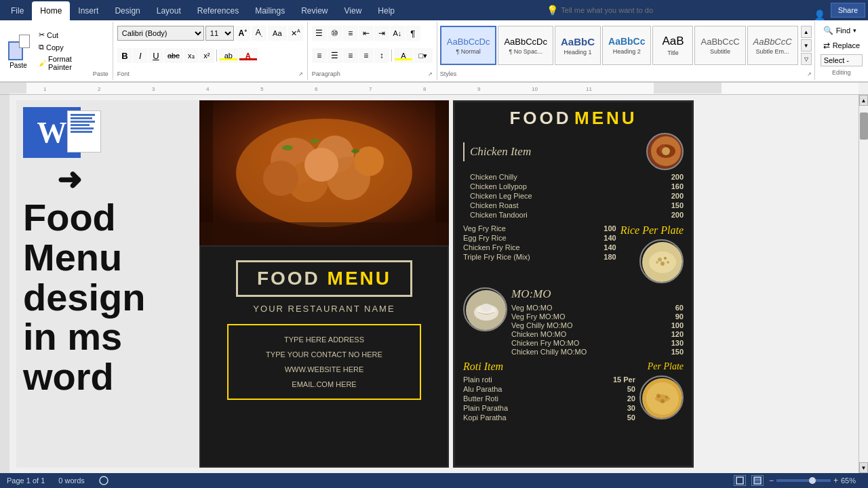 The width and height of the screenshot is (868, 488). What do you see at coordinates (806, 59) in the screenshot?
I see `styles-expand: ▽` at bounding box center [806, 59].